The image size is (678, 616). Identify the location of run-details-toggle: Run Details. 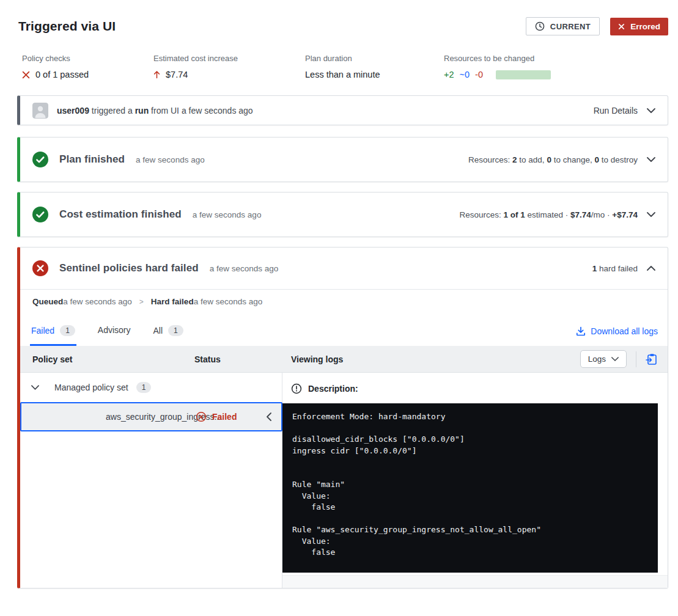
(625, 111).